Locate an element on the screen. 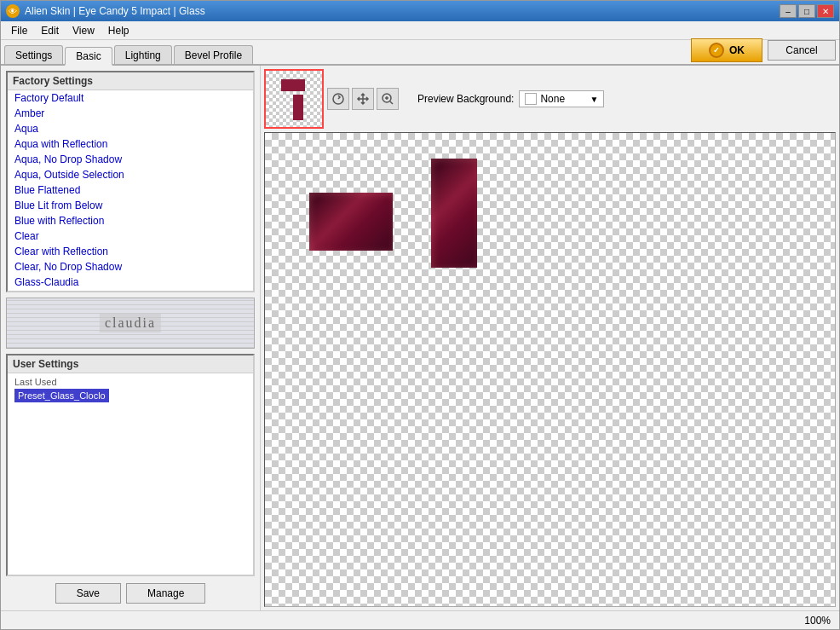 The width and height of the screenshot is (840, 630). menu-file: File is located at coordinates (19, 31).